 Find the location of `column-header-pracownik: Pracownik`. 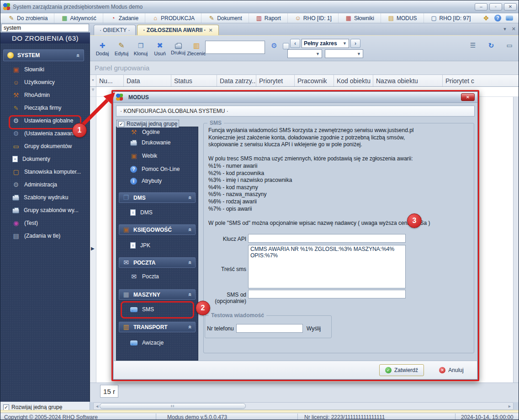

column-header-pracownik: Pracownik is located at coordinates (314, 80).